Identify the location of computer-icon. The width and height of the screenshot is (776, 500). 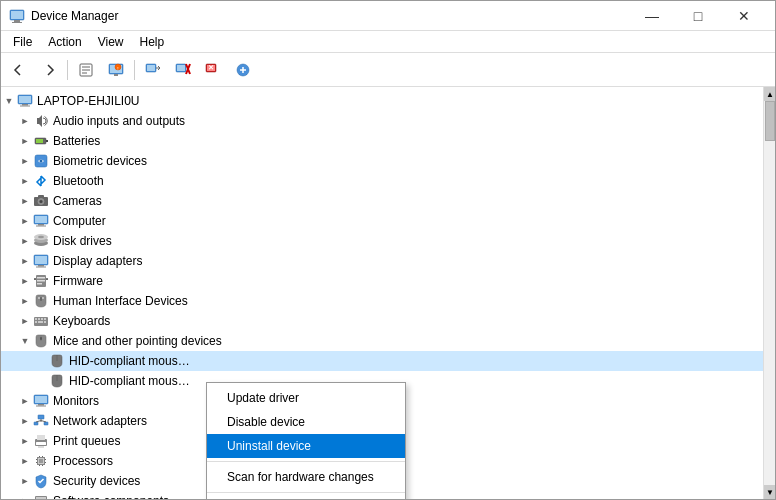
(41, 221).